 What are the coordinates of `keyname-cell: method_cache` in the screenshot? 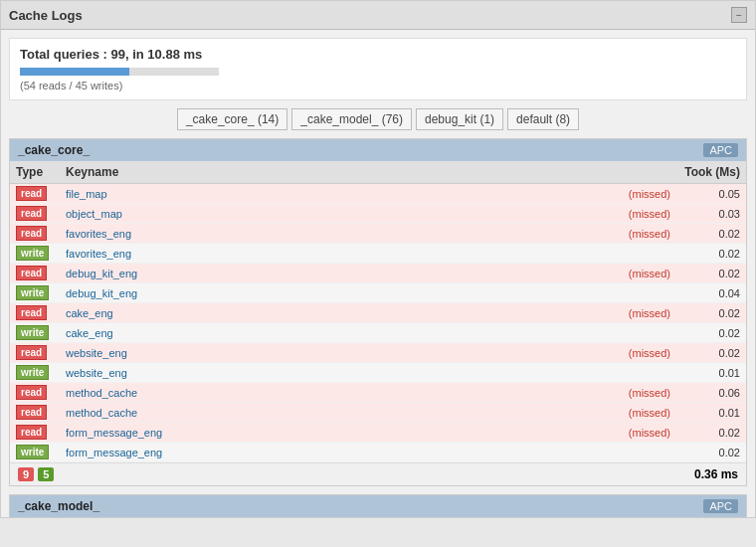 It's located at (266, 413).